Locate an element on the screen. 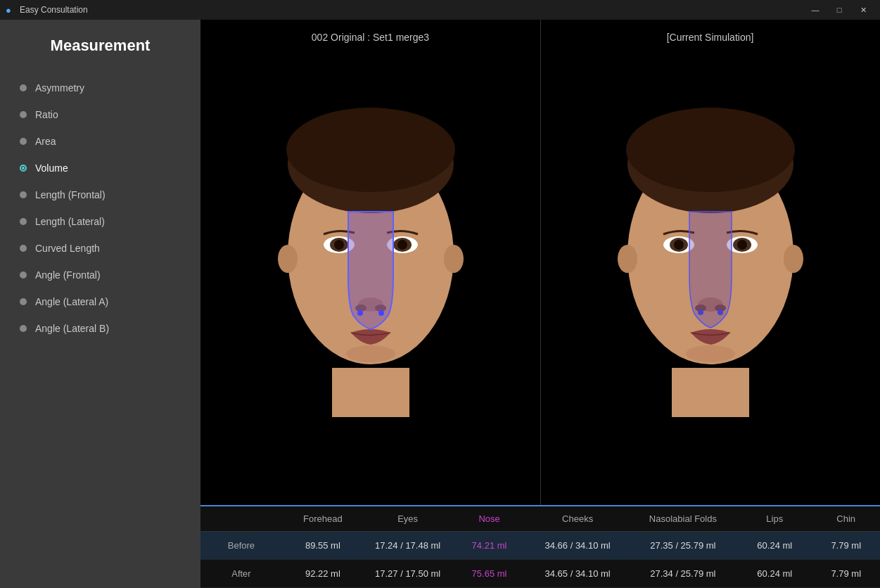 The image size is (880, 588). dot-ratio is located at coordinates (23, 115).